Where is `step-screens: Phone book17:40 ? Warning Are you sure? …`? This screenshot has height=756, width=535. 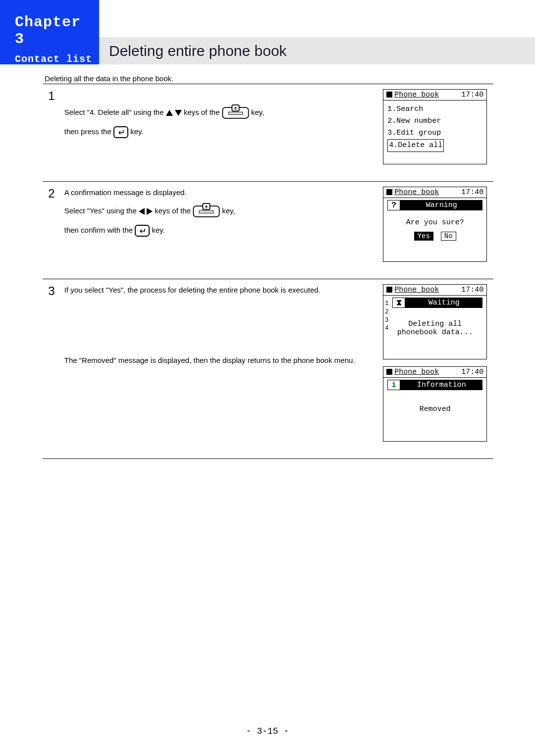
step-screens: Phone book17:40 ? Warning Are you sure? … is located at coordinates (436, 231).